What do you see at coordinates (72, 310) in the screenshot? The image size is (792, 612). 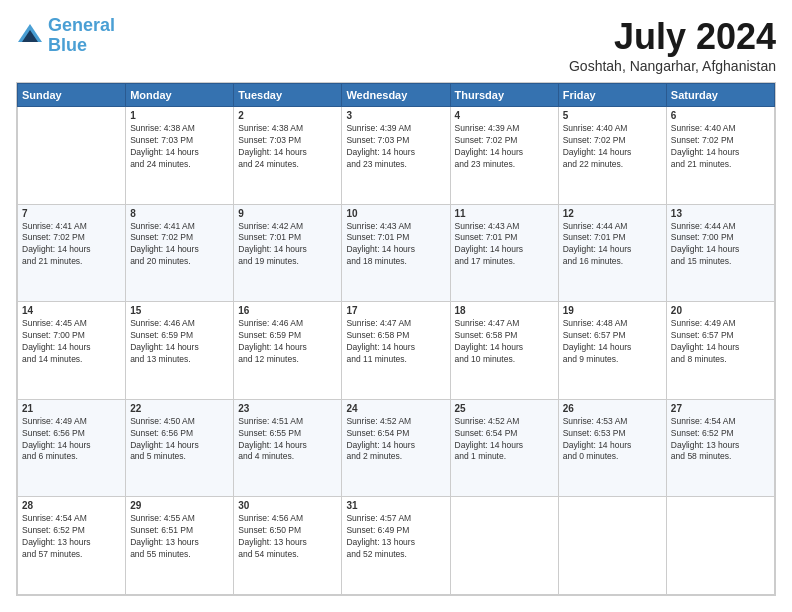 I see `day-number: 14` at bounding box center [72, 310].